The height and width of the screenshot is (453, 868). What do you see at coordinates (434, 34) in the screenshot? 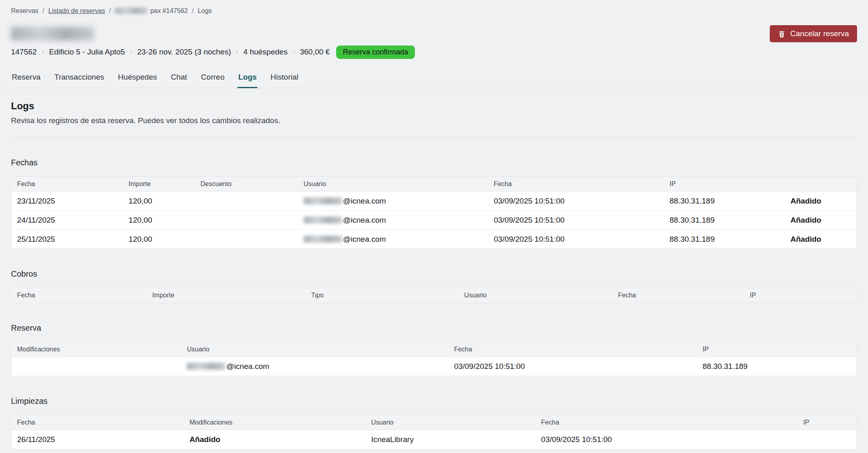
I see `reservation-header: Cancelar reserva` at bounding box center [434, 34].